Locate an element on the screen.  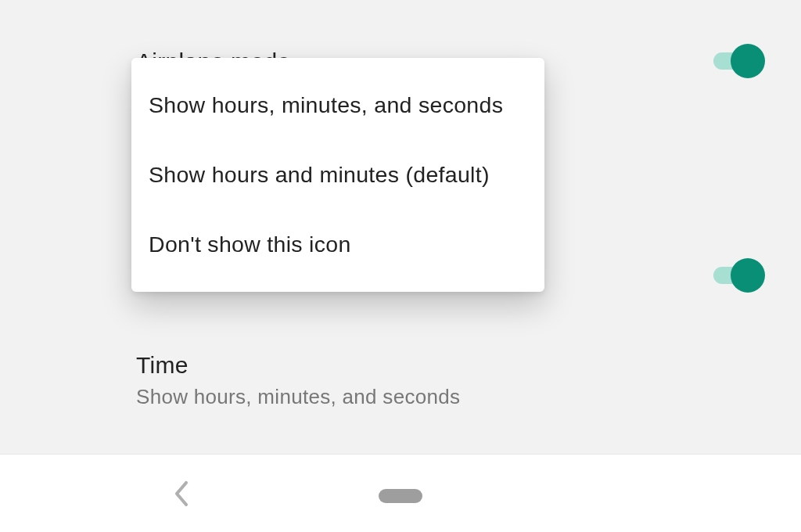
setting-item-title: Time is located at coordinates (298, 365).